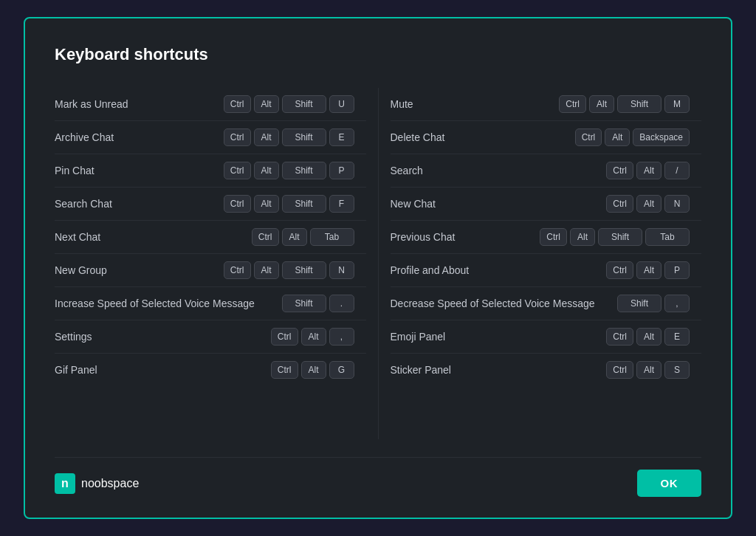 This screenshot has width=756, height=536. I want to click on shortcut-row: Mark as UnreadCtrlAltShiftU, so click(210, 105).